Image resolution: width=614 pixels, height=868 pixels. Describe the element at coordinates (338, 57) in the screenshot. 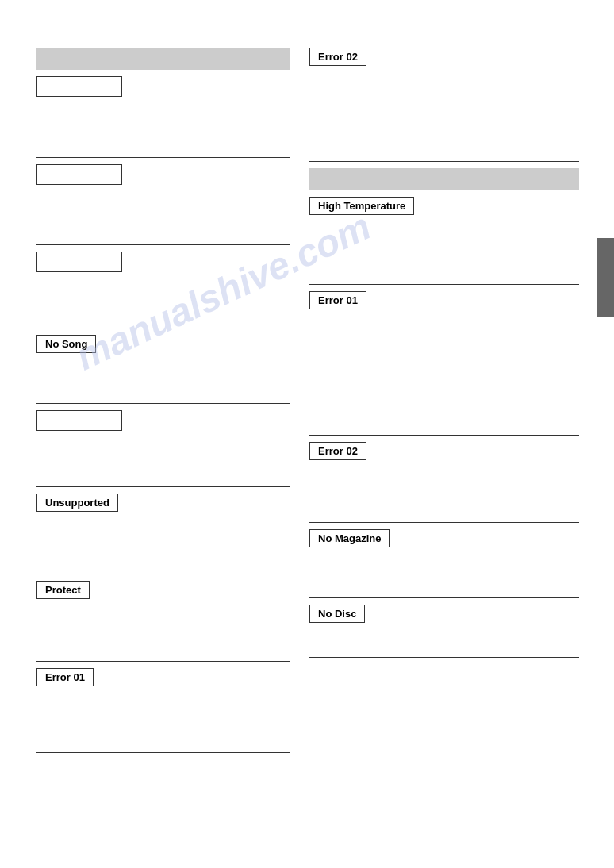

I see `rc-section1: Error 02` at that location.